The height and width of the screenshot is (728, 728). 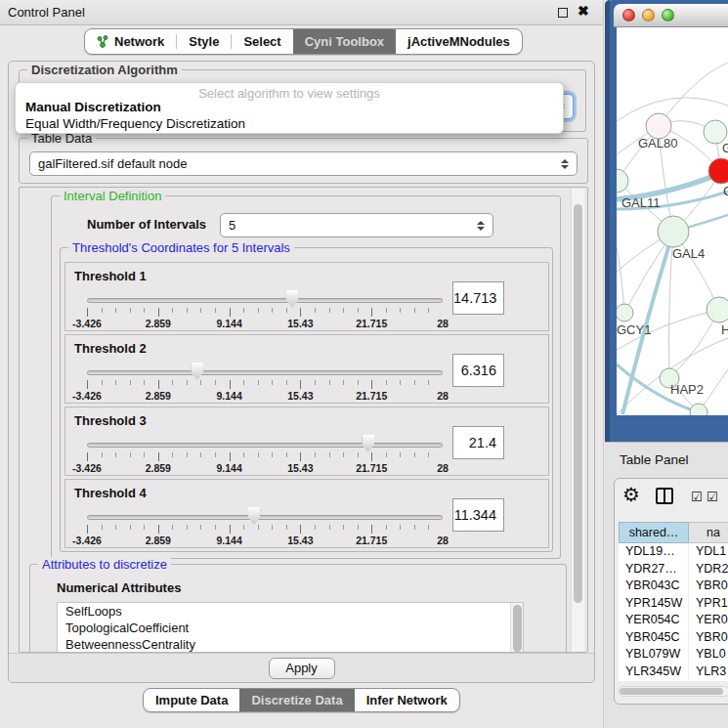 What do you see at coordinates (289, 92) in the screenshot?
I see `algorithm-prompt-option: Select algorithm to view settings` at bounding box center [289, 92].